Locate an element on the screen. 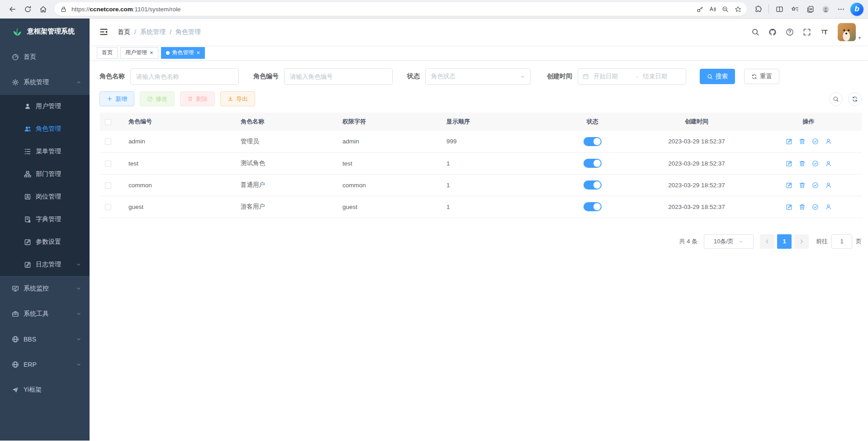 This screenshot has width=868, height=441. date-start-placeholder: 开始日期 is located at coordinates (612, 76).